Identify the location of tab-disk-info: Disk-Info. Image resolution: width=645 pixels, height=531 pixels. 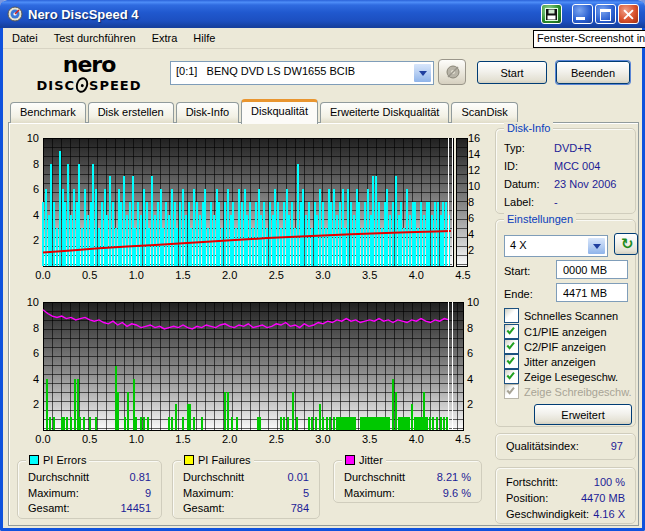
(208, 112).